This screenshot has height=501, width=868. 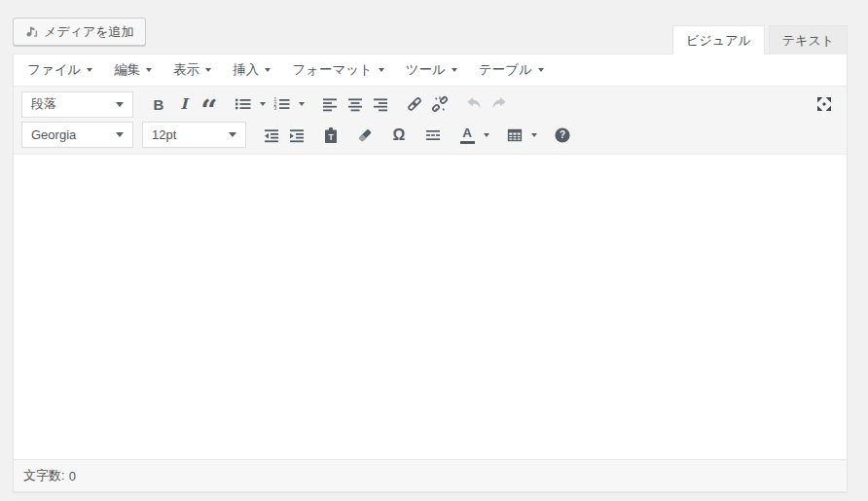 What do you see at coordinates (331, 135) in the screenshot?
I see `paste-as-text-group: T` at bounding box center [331, 135].